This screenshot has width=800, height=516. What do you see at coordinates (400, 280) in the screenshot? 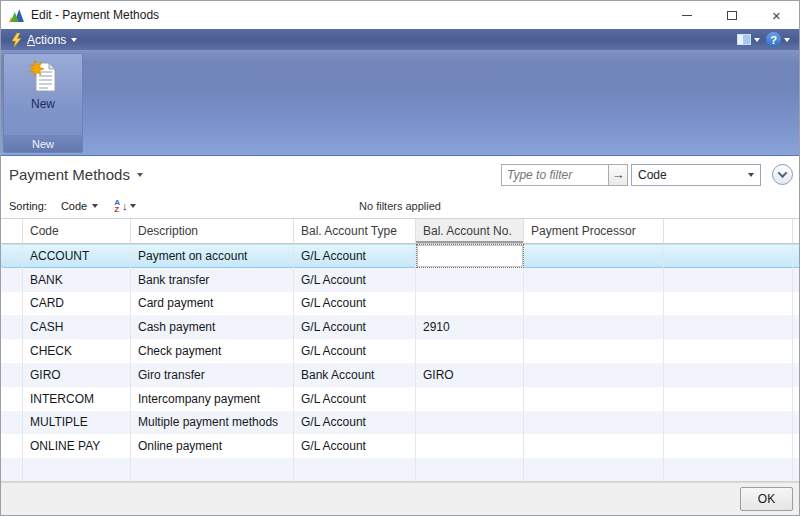
I see `table-row: BANKBank transferG/L Account` at bounding box center [400, 280].